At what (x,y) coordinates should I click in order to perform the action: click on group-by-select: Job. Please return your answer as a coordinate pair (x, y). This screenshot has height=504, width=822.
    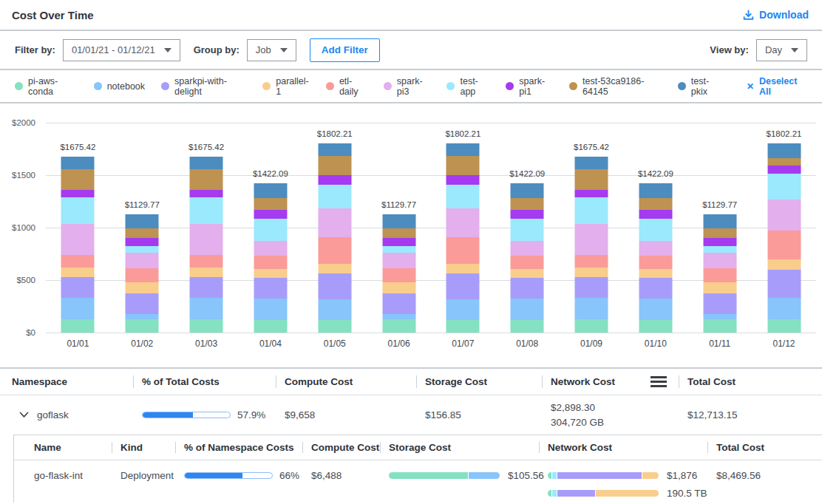
    Looking at the image, I should click on (272, 50).